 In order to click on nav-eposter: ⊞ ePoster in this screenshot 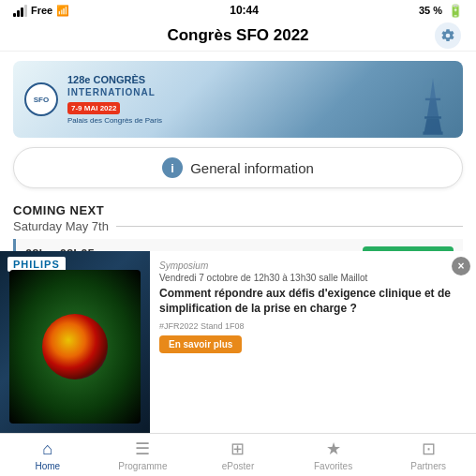, I will do `click(238, 455)`.